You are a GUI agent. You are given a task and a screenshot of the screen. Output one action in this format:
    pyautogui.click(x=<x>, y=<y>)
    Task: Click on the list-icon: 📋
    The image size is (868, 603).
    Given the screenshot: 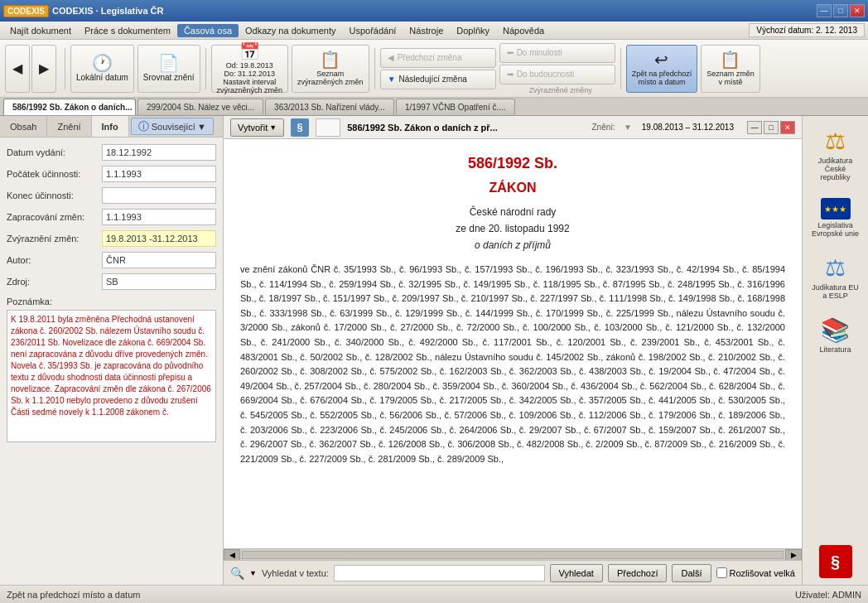 What is the action you would take?
    pyautogui.click(x=330, y=60)
    